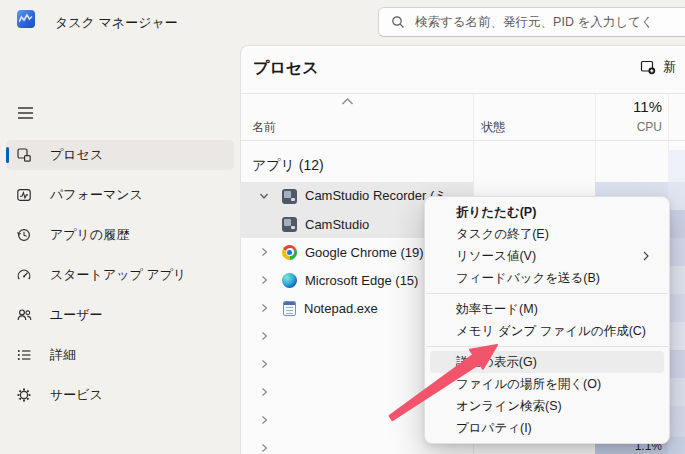  Describe the element at coordinates (290, 252) in the screenshot. I see `chrome-icon` at that location.